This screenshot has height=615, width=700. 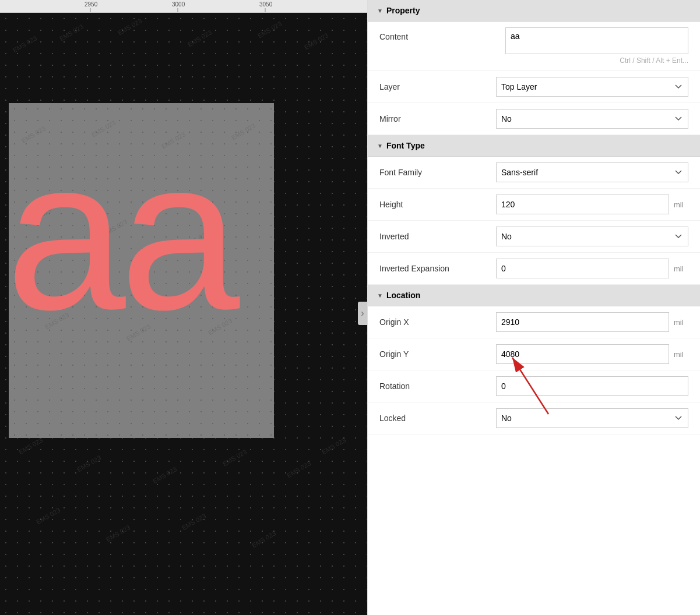 What do you see at coordinates (266, 5) in the screenshot?
I see `ruler-tick-3050: 3050` at bounding box center [266, 5].